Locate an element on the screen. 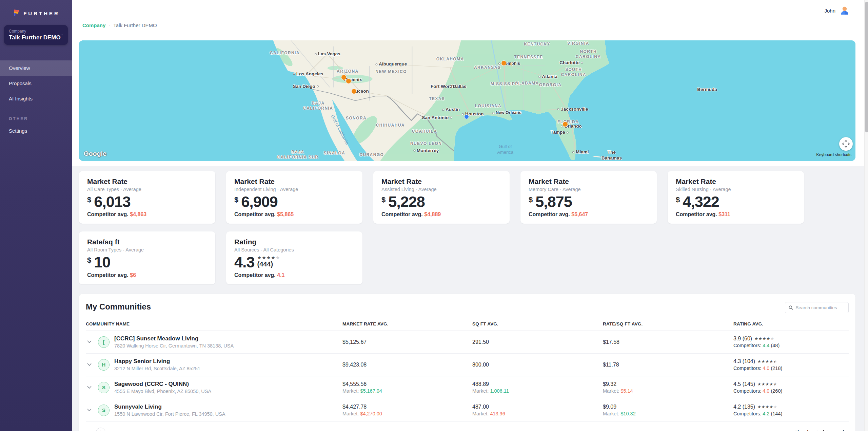 The width and height of the screenshot is (868, 431). map-marker-blue is located at coordinates (467, 117).